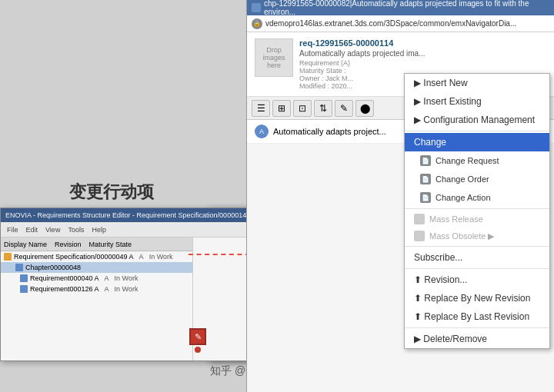 This screenshot has width=554, height=392. I want to click on toolbar-edit-btn: ✎, so click(344, 108).